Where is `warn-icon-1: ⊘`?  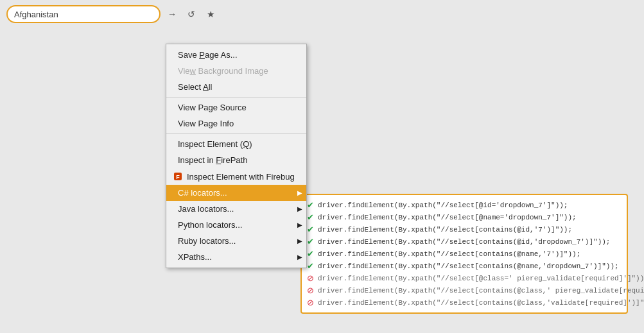 warn-icon-1: ⊘ is located at coordinates (311, 278).